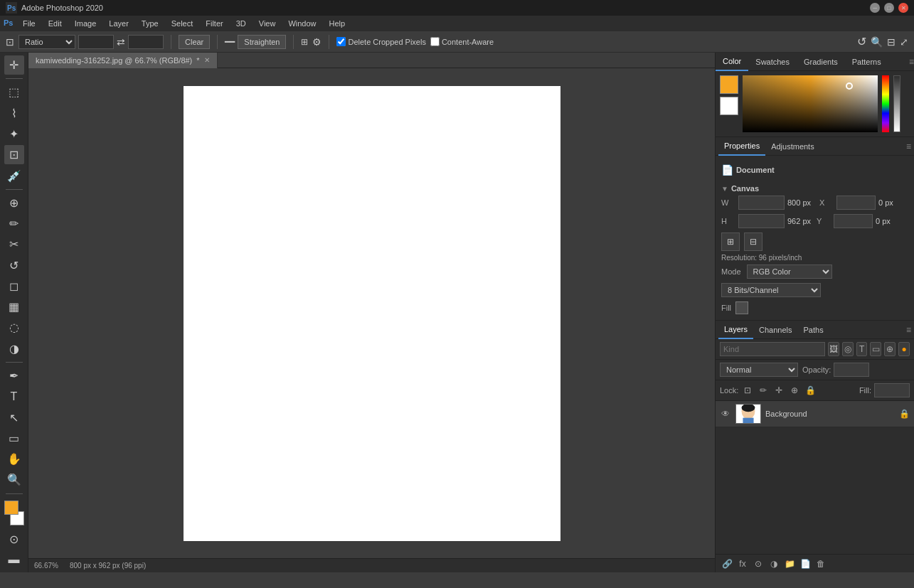 Image resolution: width=914 pixels, height=588 pixels. What do you see at coordinates (821, 62) in the screenshot?
I see `tab-gradients: Gradients` at bounding box center [821, 62].